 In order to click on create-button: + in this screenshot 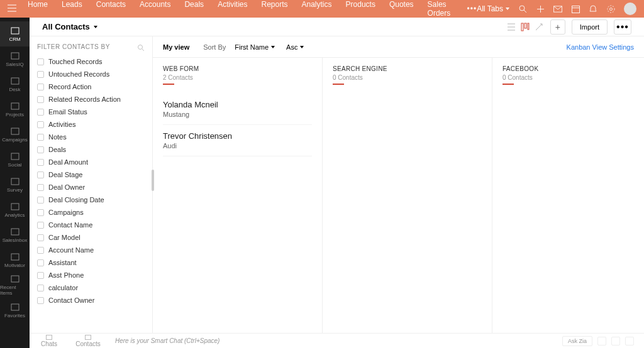, I will do `click(558, 27)`.